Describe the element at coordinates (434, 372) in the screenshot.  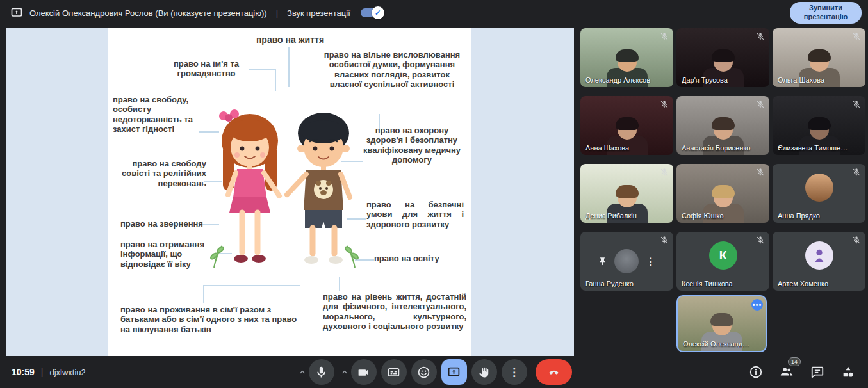
I see `bottom-control-bar: 10:59 | djxlwxtiu2 ⋮ 14` at that location.